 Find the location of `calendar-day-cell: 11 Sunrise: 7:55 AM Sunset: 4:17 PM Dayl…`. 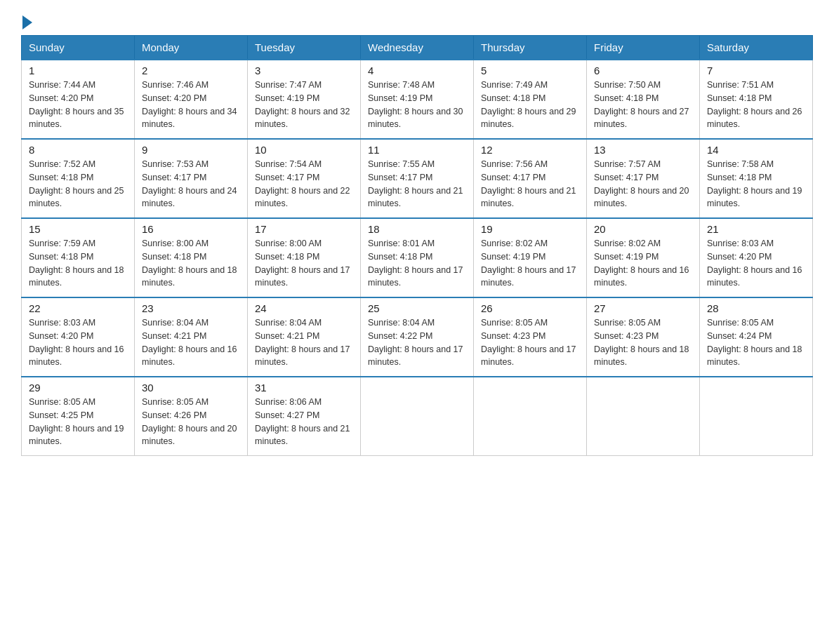

calendar-day-cell: 11 Sunrise: 7:55 AM Sunset: 4:17 PM Dayl… is located at coordinates (417, 178).